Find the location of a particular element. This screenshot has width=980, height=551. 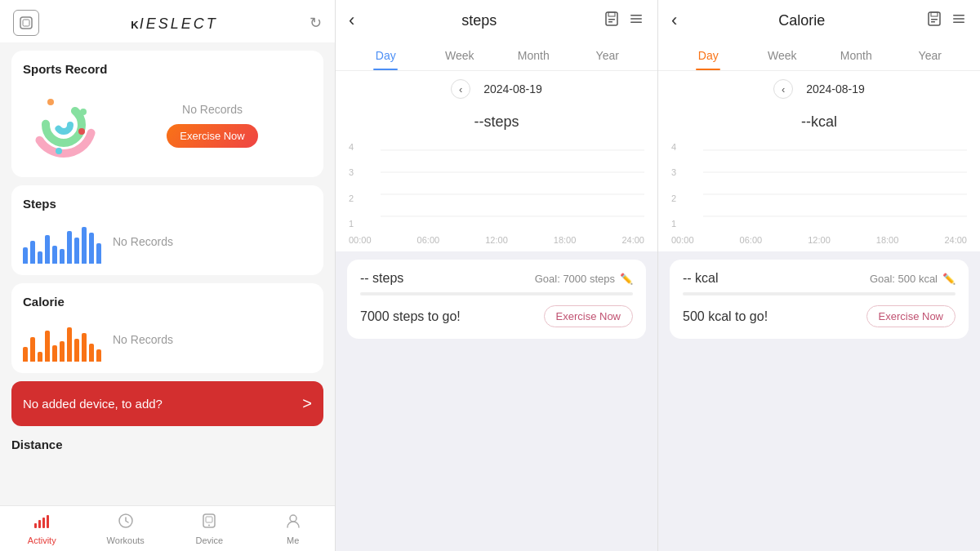

nav-me: Me is located at coordinates (294, 529).